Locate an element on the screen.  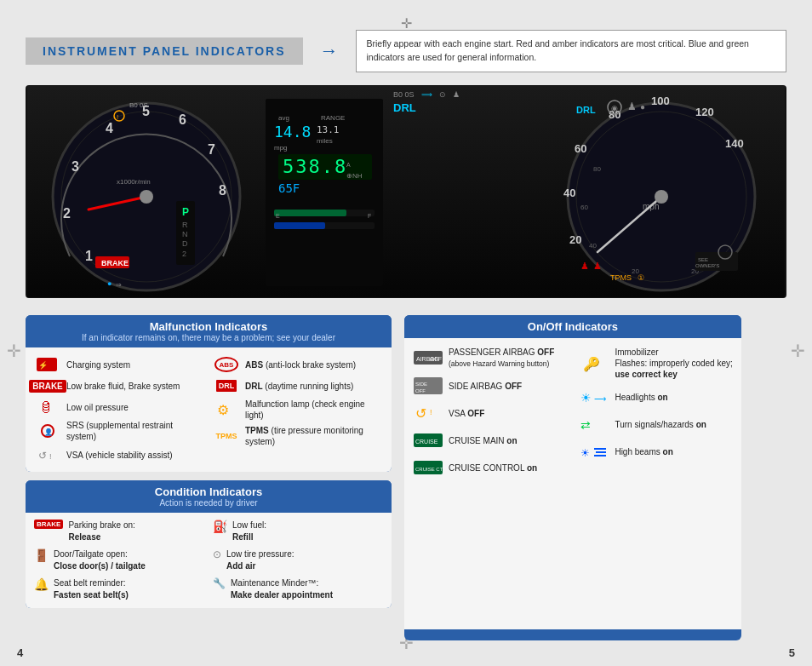
side-airbag-icon: SIDEOFF is located at coordinates (428, 386).